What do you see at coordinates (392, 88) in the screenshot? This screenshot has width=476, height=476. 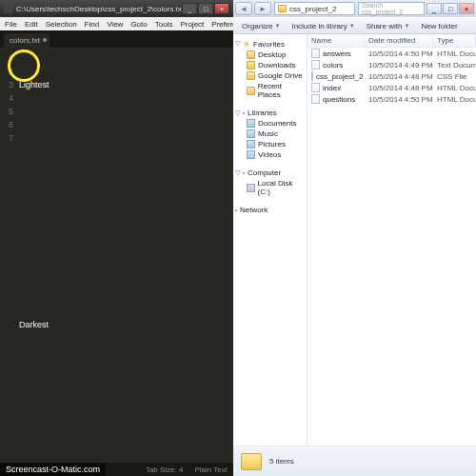 I see `file-row: index 10/5/2014 4:48 PM HTML Document` at bounding box center [392, 88].